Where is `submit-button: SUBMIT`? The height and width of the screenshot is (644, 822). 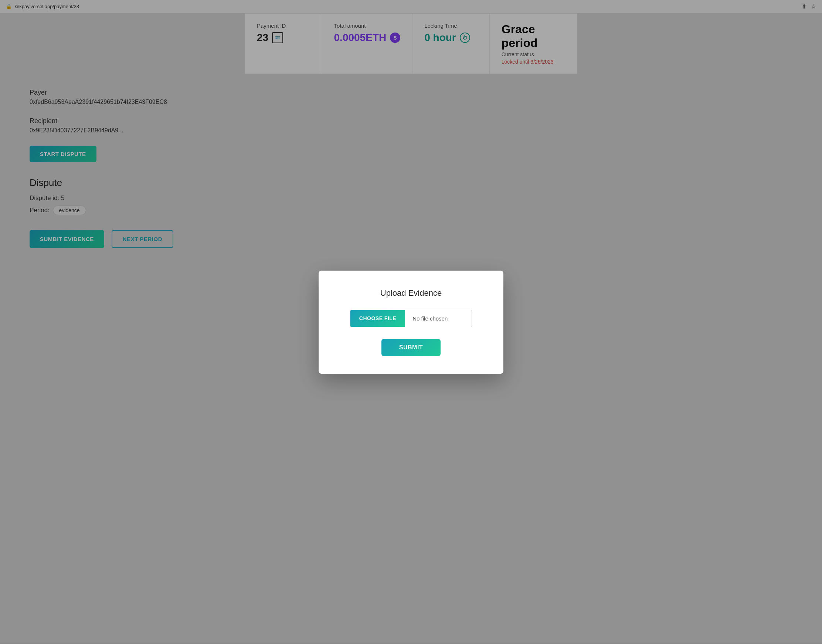
submit-button: SUBMIT is located at coordinates (411, 348).